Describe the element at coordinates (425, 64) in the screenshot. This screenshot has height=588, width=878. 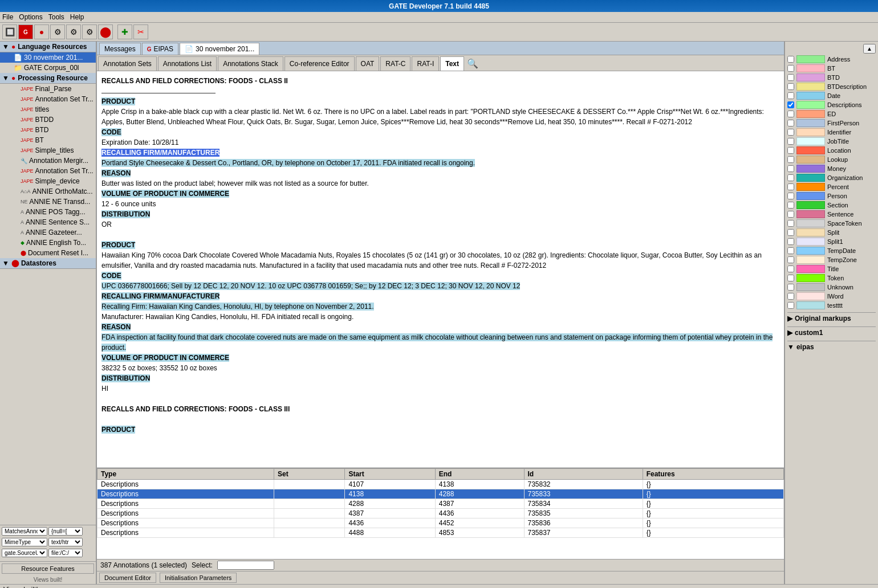
I see `tab-rati: RAT-I` at that location.